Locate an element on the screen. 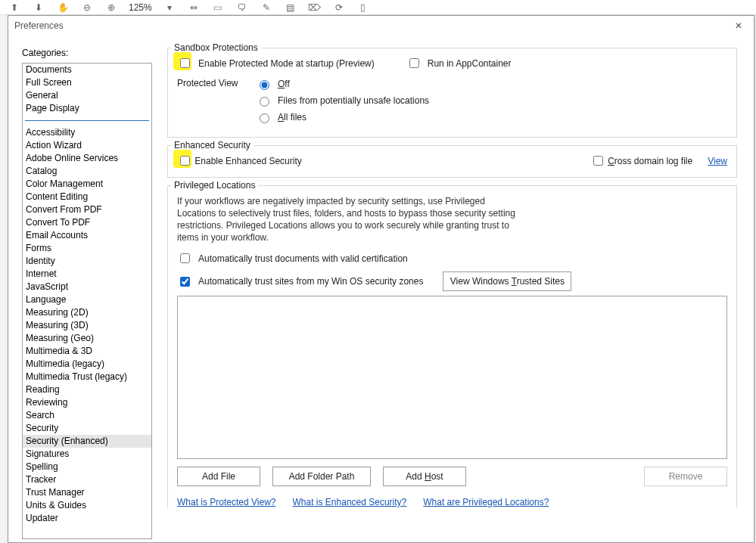 The height and width of the screenshot is (543, 756). pv-all-label: All filesAll files is located at coordinates (292, 117).